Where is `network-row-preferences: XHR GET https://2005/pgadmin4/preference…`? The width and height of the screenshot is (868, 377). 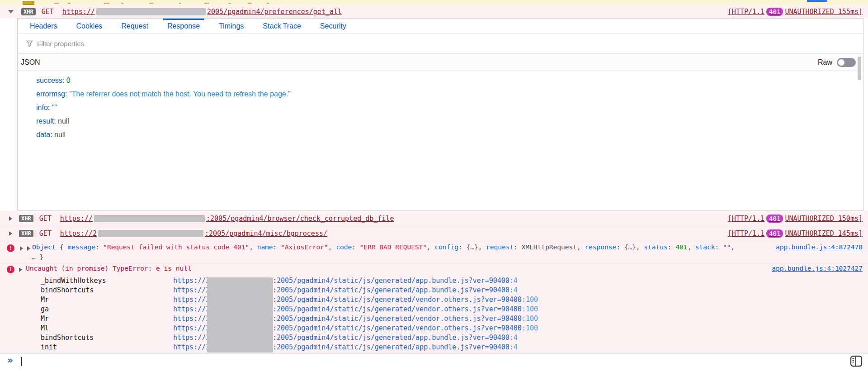 network-row-preferences: XHR GET https://2005/pgadmin4/preference… is located at coordinates (434, 12).